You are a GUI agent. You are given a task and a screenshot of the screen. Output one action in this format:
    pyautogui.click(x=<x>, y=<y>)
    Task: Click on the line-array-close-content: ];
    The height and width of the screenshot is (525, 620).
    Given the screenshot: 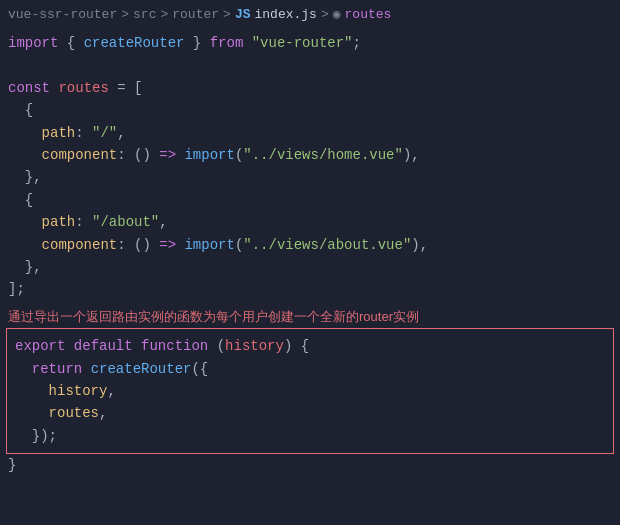 What is the action you would take?
    pyautogui.click(x=310, y=289)
    